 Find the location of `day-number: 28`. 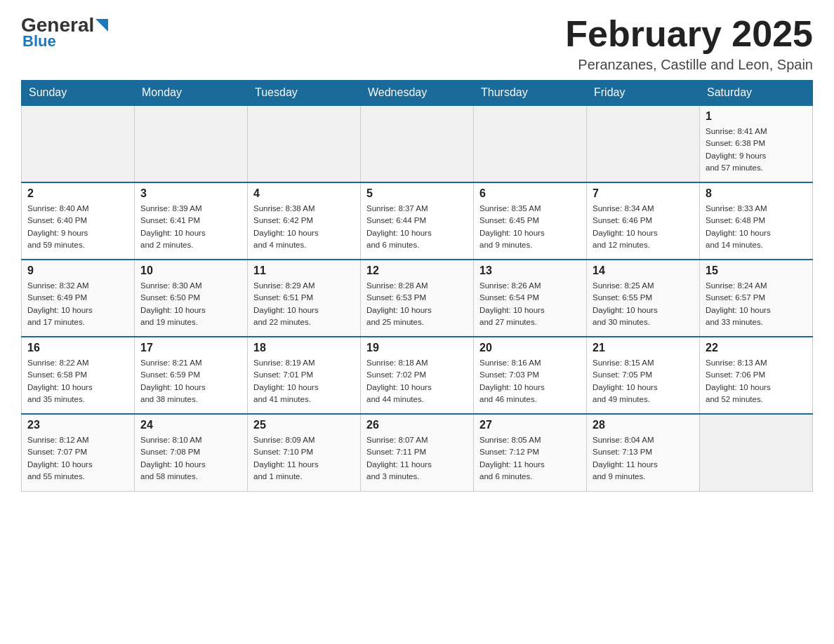

day-number: 28 is located at coordinates (643, 425).